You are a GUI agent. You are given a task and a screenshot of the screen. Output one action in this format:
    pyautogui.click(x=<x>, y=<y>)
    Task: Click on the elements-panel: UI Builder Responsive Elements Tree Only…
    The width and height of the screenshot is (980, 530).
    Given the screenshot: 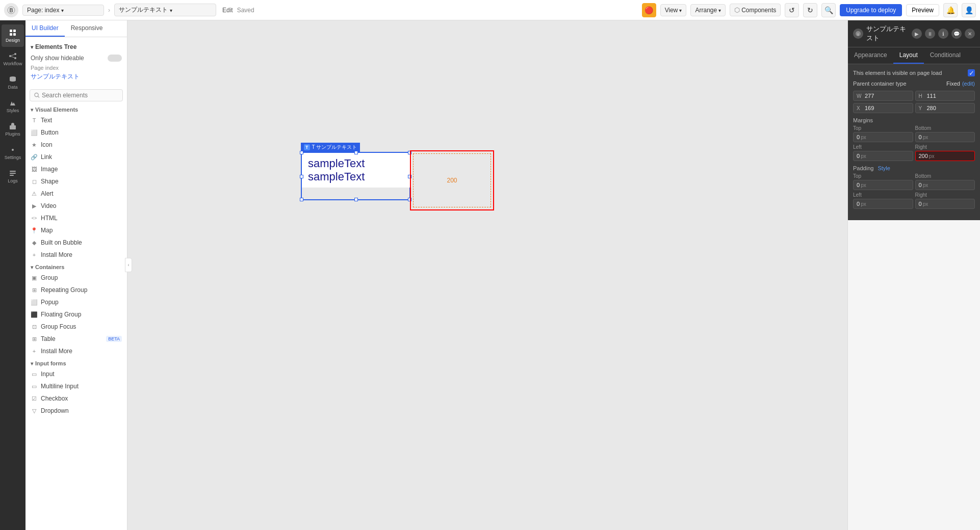 What is the action you would take?
    pyautogui.click(x=76, y=275)
    